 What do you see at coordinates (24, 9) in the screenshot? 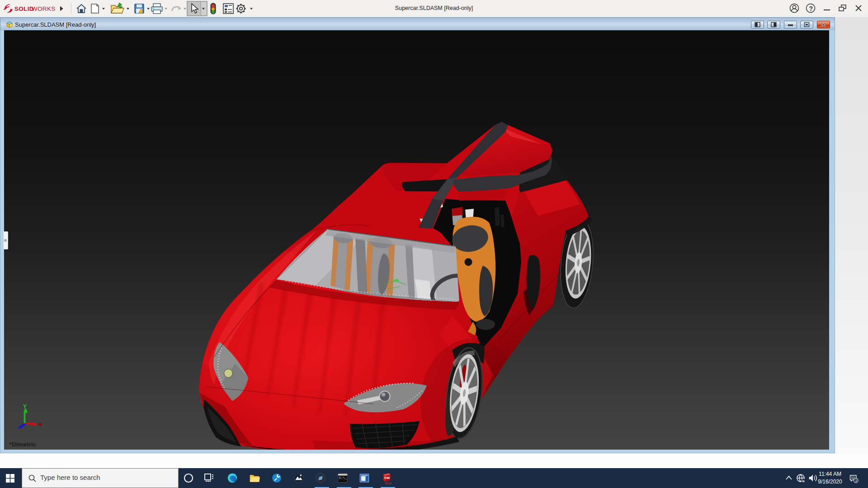
I see `svg-text: SOLID` at bounding box center [24, 9].